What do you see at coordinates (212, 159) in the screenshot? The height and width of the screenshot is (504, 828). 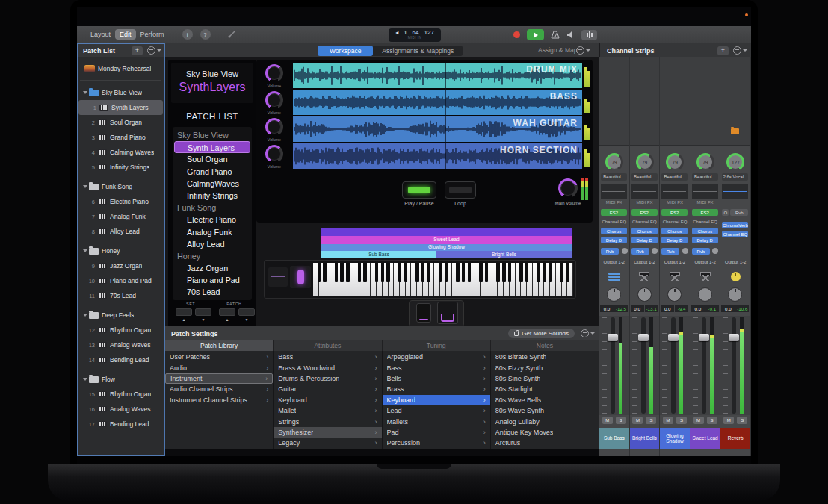 I see `patch-list-patch-entry: Soul Organ` at bounding box center [212, 159].